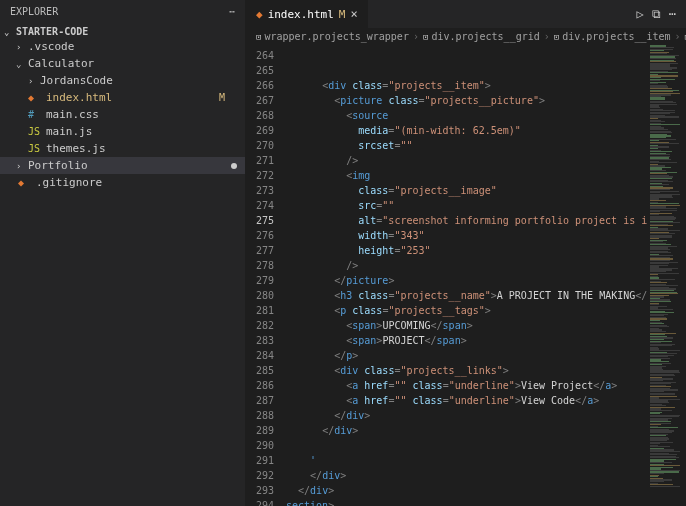 This screenshot has height=506, width=686. Describe the element at coordinates (122, 148) in the screenshot. I see `file-themes-js: JS themes.js` at that location.